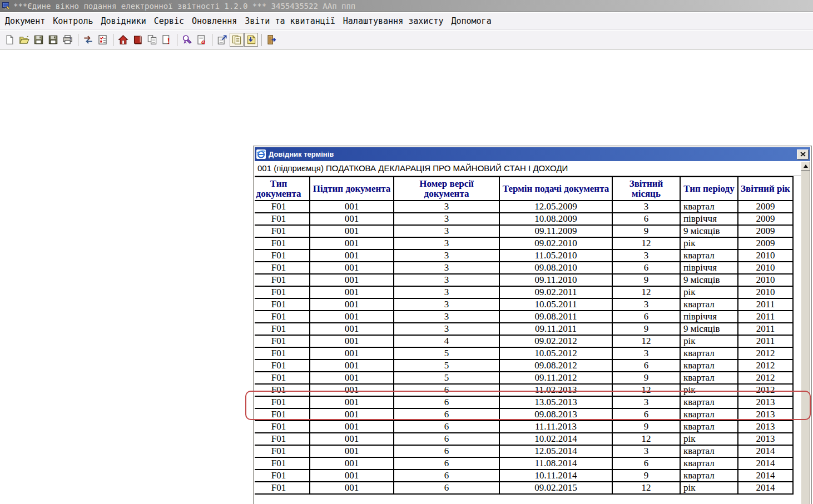  Describe the element at coordinates (556, 463) in the screenshot. I see `table-cell: 11.08.2014` at that location.